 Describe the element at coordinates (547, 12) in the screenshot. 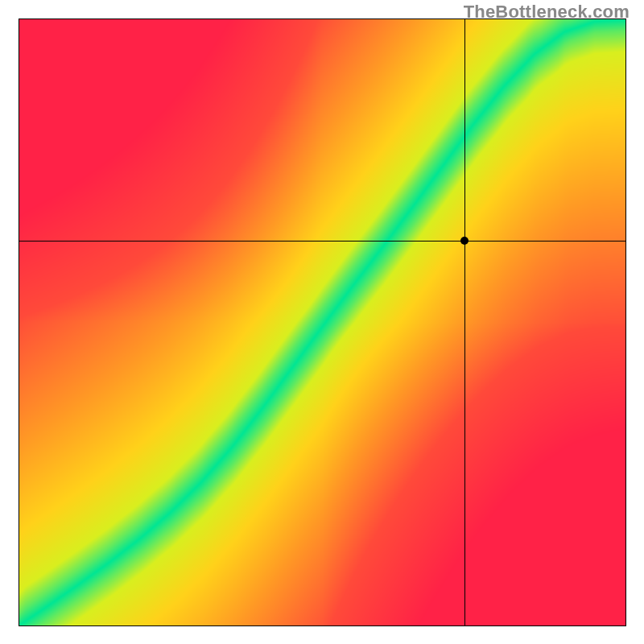

I see `watermark-text: TheBottleneck.com` at that location.